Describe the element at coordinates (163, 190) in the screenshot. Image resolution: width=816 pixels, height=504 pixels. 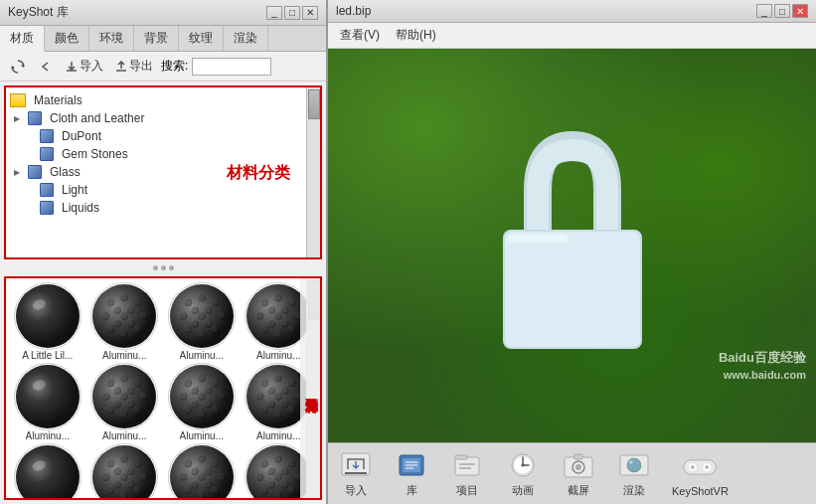
I see `tree-item-light: Light` at that location.